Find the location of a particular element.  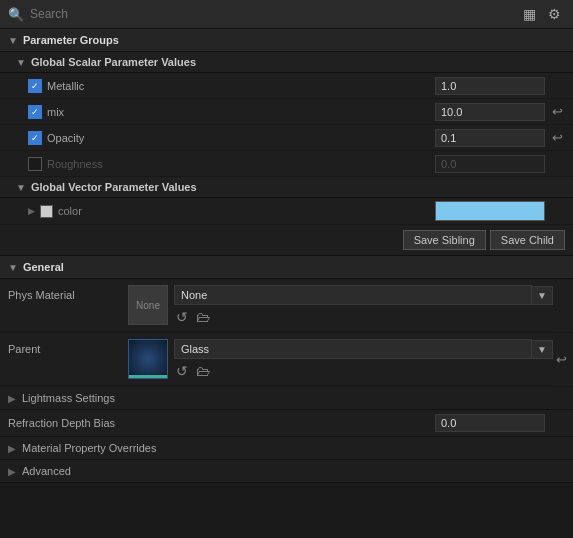

grid-icon: ▦ is located at coordinates (530, 14).